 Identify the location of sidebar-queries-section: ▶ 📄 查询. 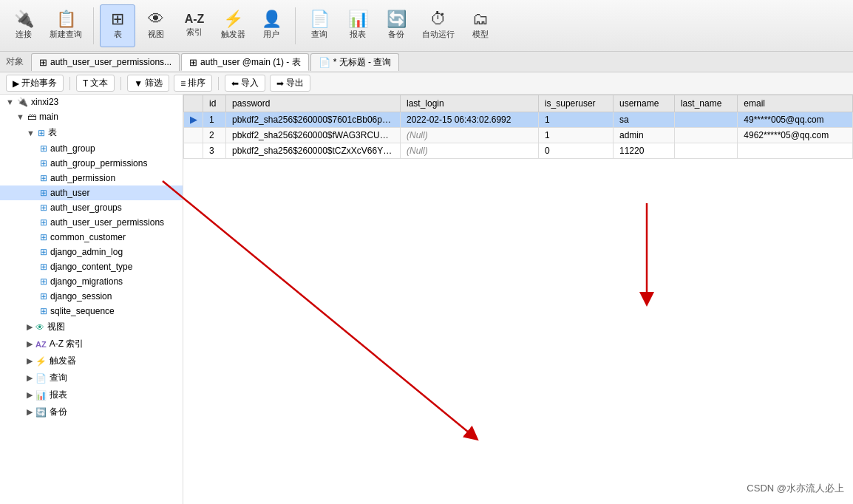
(92, 378).